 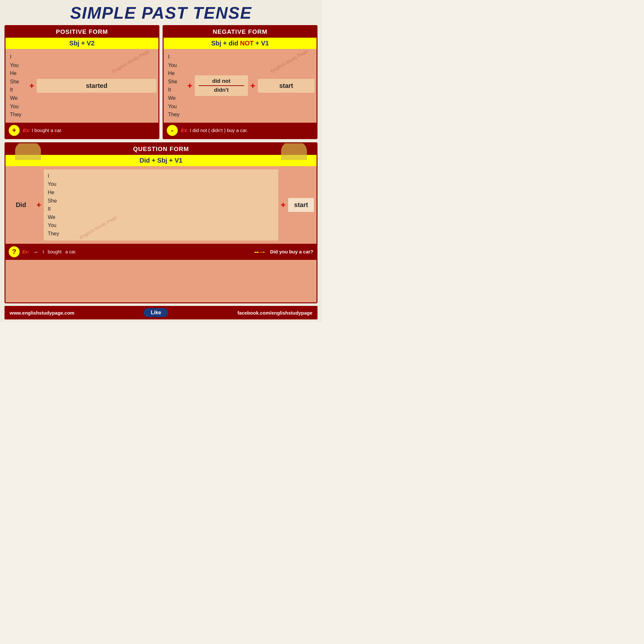 I want to click on negative-example: Ex: I did not ( didn't ) buy a car., so click(x=215, y=130).